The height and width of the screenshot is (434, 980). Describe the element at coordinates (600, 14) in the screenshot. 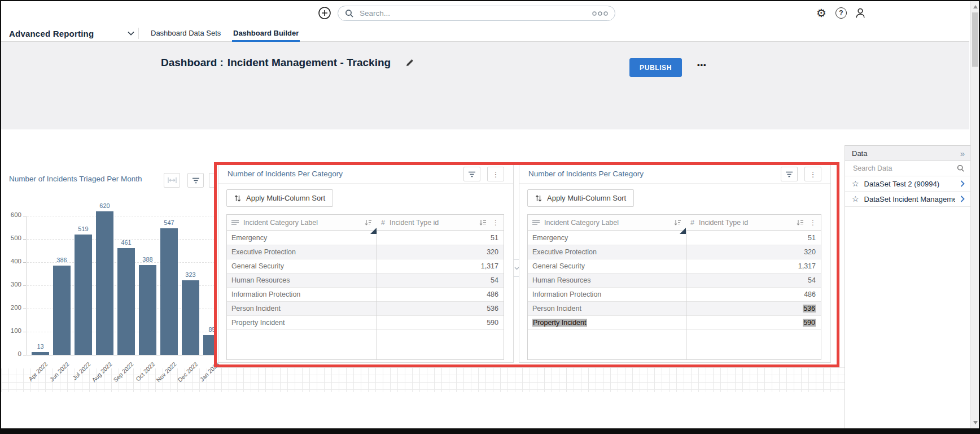

I see `search-more-options-icon` at that location.